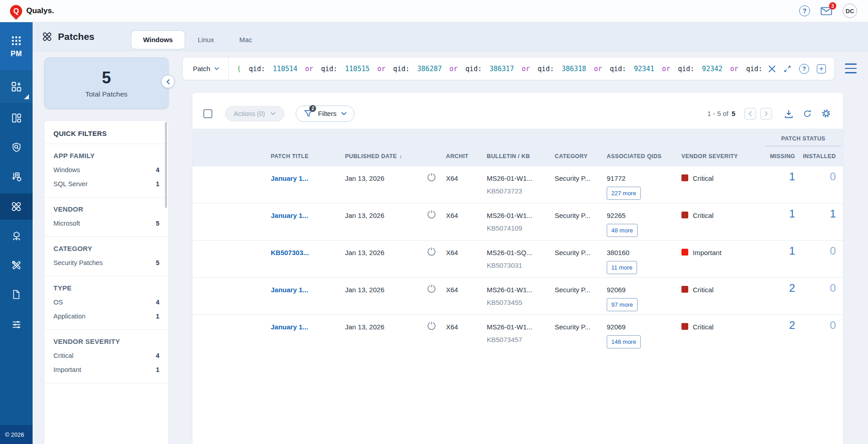 The height and width of the screenshot is (444, 868). What do you see at coordinates (624, 193) in the screenshot?
I see `more-qids-chip: 227 more` at bounding box center [624, 193].